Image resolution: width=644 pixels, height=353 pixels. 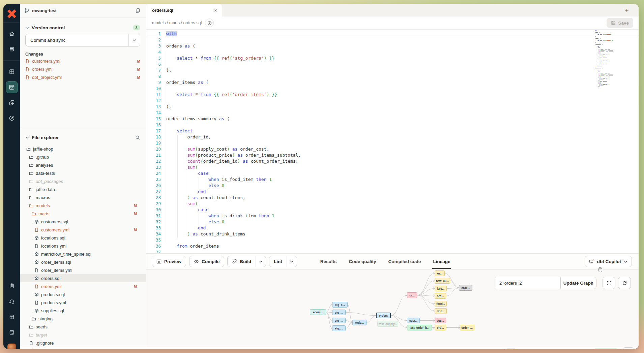 I want to click on build-button: Build, so click(x=247, y=261).